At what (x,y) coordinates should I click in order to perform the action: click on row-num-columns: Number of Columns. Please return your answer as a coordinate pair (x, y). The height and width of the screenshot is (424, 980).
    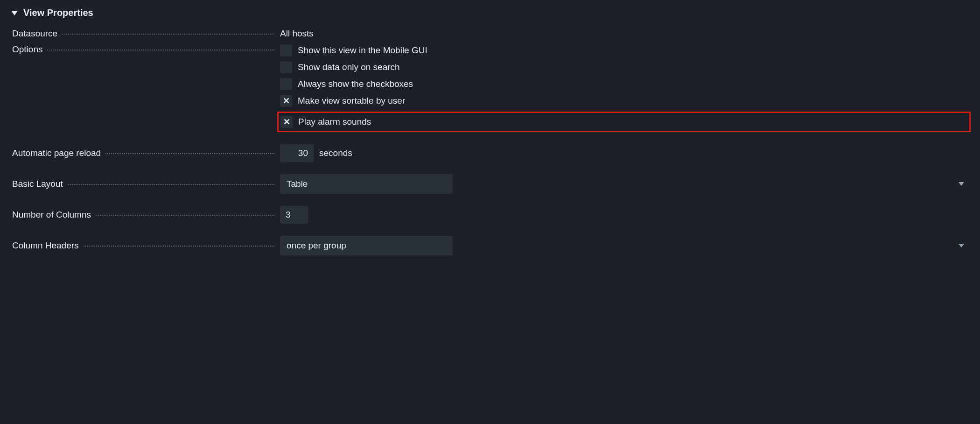
    Looking at the image, I should click on (490, 215).